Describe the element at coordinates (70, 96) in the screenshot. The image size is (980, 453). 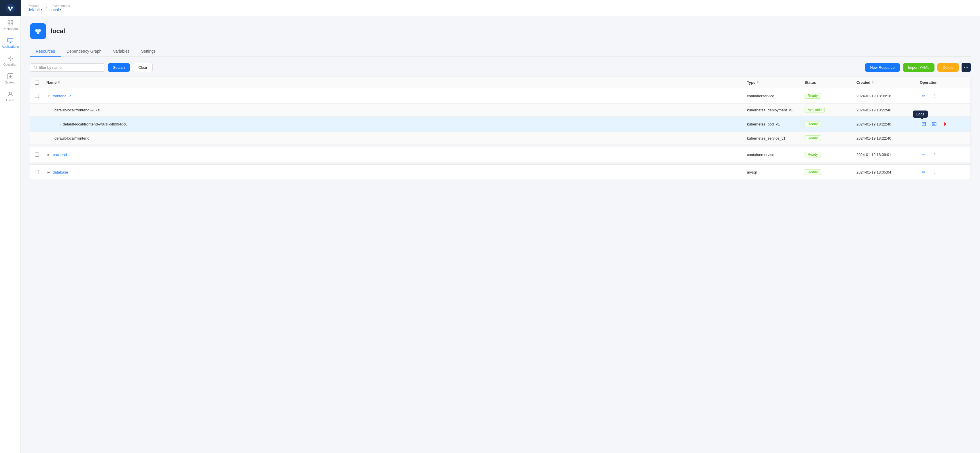
I see `external-link-icon: ↗` at that location.